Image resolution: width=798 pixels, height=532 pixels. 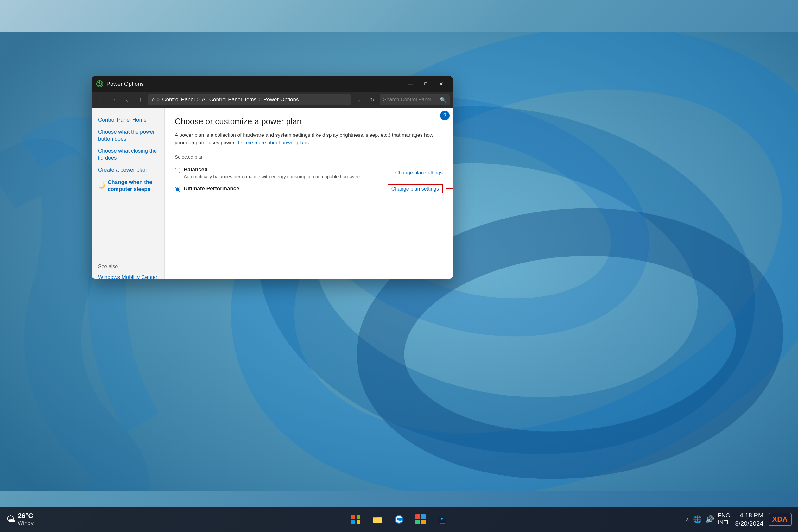 What do you see at coordinates (309, 121) in the screenshot?
I see `page-title: Choose or customize a power plan` at bounding box center [309, 121].